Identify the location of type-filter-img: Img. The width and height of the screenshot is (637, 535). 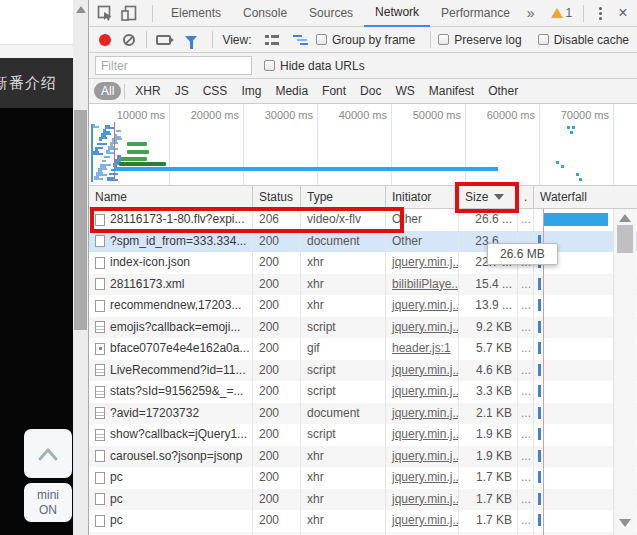
(251, 91).